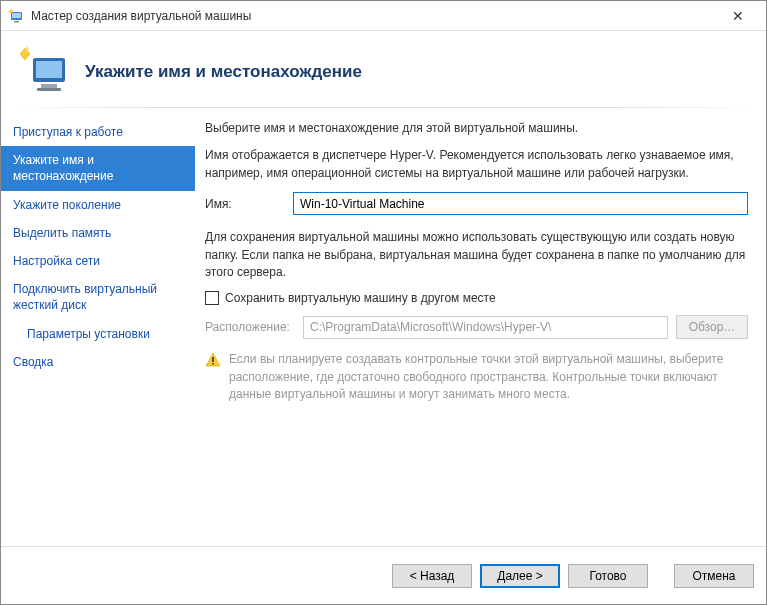 This screenshot has width=767, height=605. What do you see at coordinates (608, 576) in the screenshot?
I see `finish-button: Готово` at bounding box center [608, 576].